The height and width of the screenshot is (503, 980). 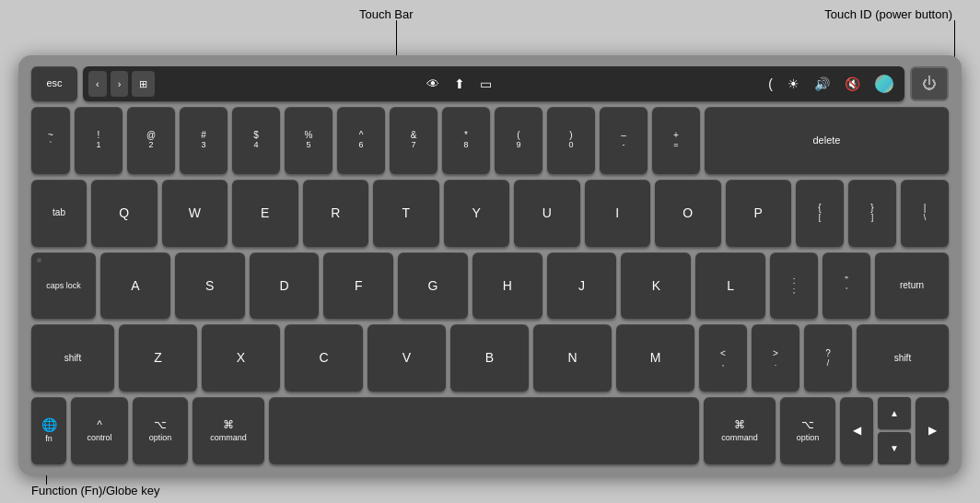 What do you see at coordinates (770, 84) in the screenshot?
I see `paren-icon: (` at bounding box center [770, 84].